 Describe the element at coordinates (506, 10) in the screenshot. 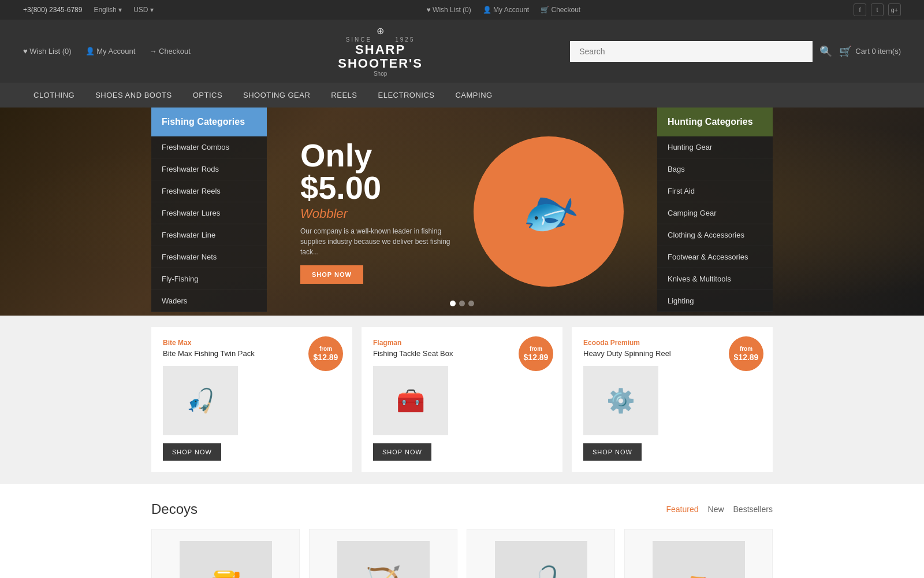

I see `account-link: 👤 My Account` at that location.